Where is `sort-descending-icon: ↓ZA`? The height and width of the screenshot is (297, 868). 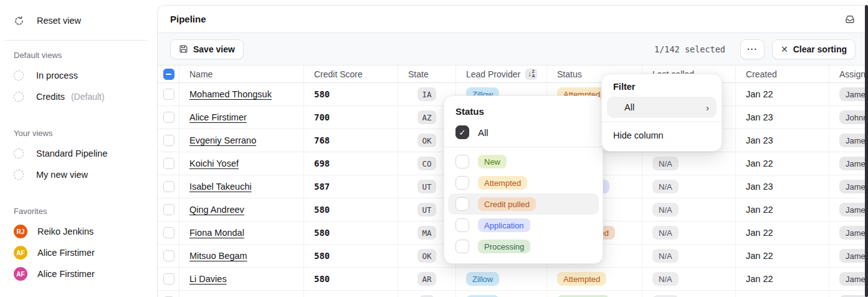 sort-descending-icon: ↓ZA is located at coordinates (531, 74).